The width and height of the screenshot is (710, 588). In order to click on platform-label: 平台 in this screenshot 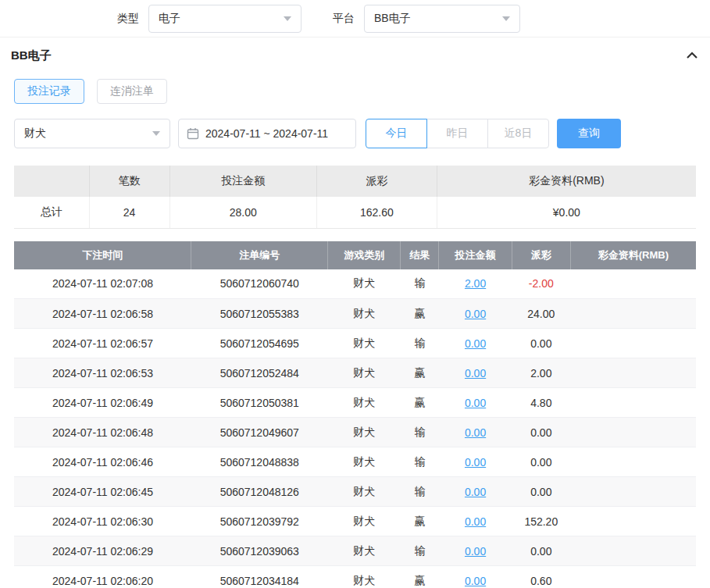, I will do `click(344, 19)`.